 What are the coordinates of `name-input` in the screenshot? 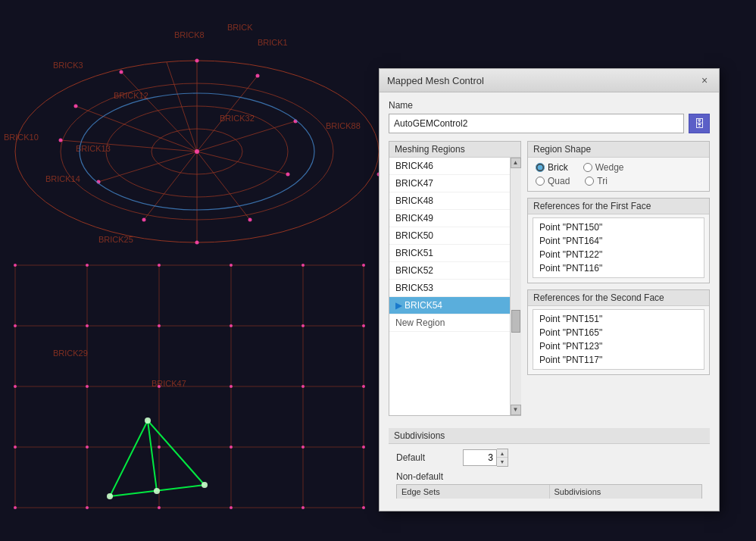 It's located at (536, 124).